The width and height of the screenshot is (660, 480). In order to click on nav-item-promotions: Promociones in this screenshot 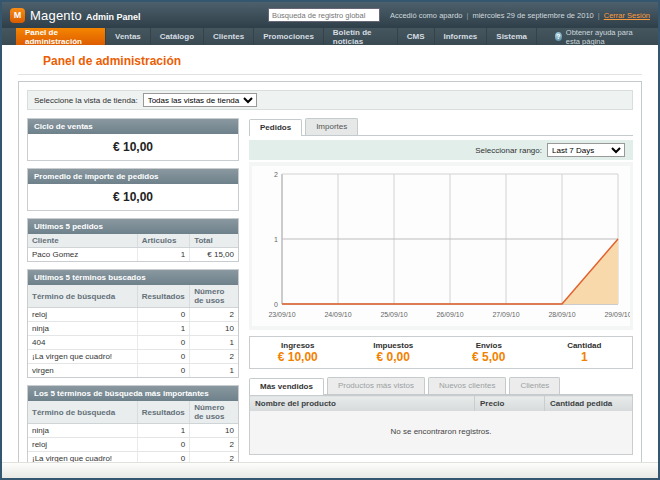, I will do `click(289, 36)`.